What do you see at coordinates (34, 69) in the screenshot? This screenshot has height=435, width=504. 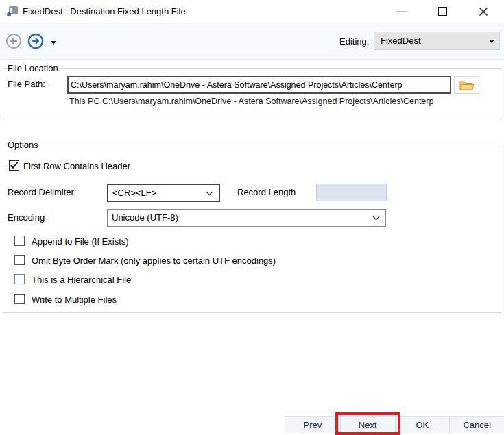 I see `file-location-group-label: File Location` at bounding box center [34, 69].